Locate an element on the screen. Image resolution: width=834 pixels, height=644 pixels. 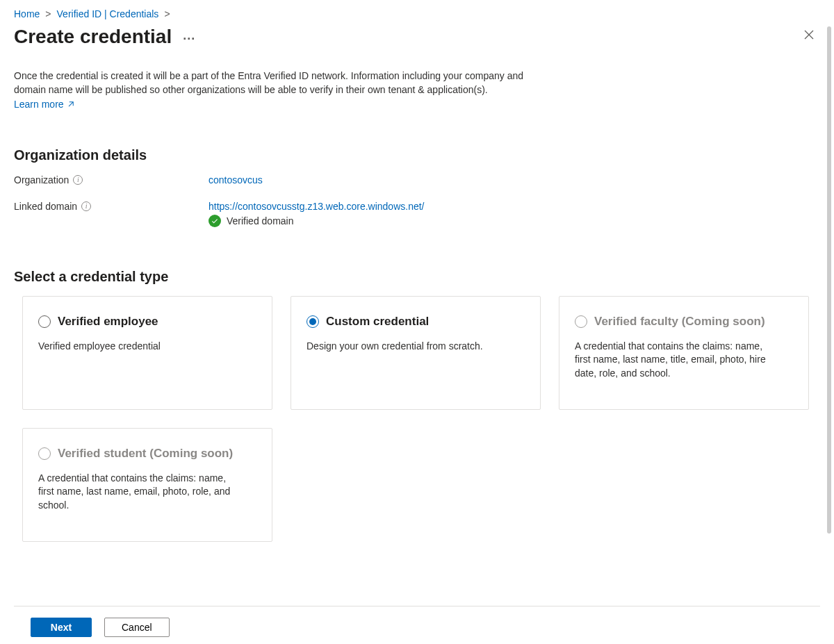
card-desc-custom: Design your own credential from scratch. is located at coordinates (407, 347).